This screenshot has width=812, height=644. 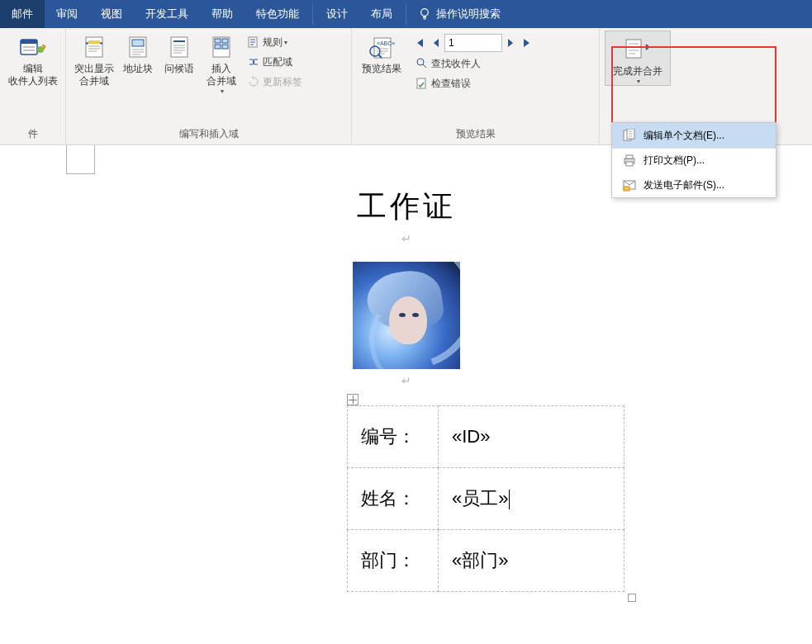 I want to click on recipients-icon, so click(x=33, y=47).